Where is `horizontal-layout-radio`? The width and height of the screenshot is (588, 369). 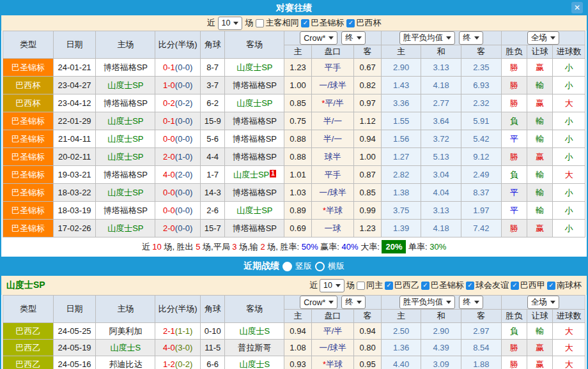
horizontal-layout-radio is located at coordinates (320, 267).